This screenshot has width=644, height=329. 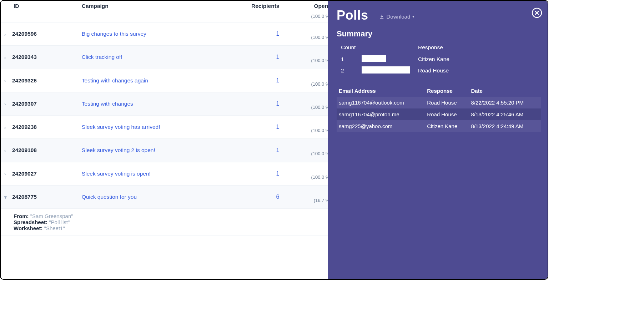 I want to click on summary-row: 1Citizen Kane, so click(x=441, y=59).